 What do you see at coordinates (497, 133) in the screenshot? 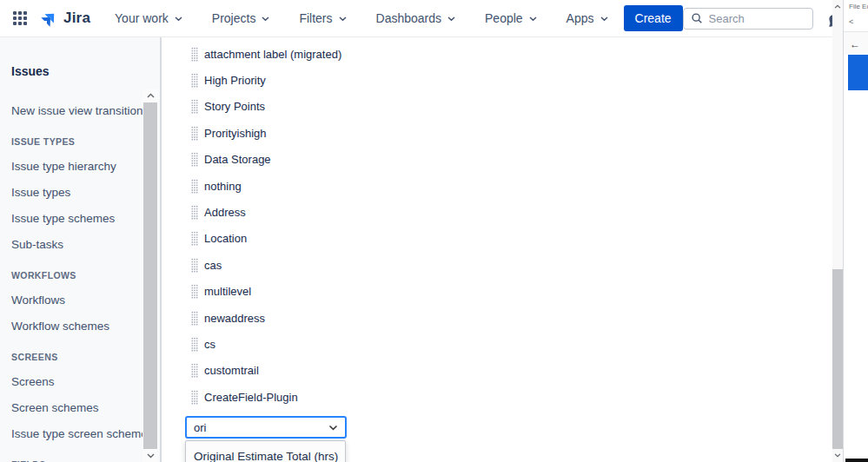
I see `field-row: Prorityishigh` at bounding box center [497, 133].